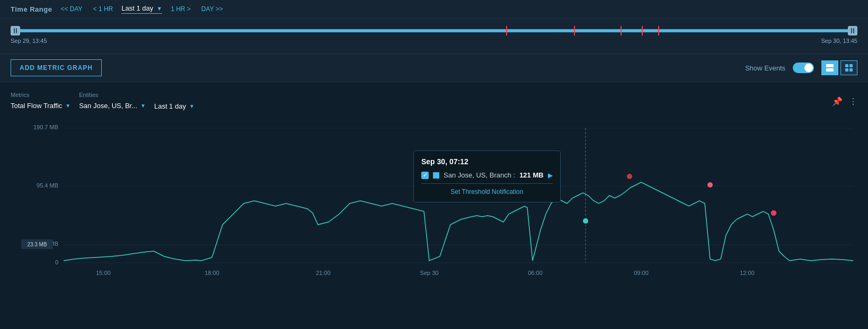  I want to click on tooltip-divider, so click(487, 183).